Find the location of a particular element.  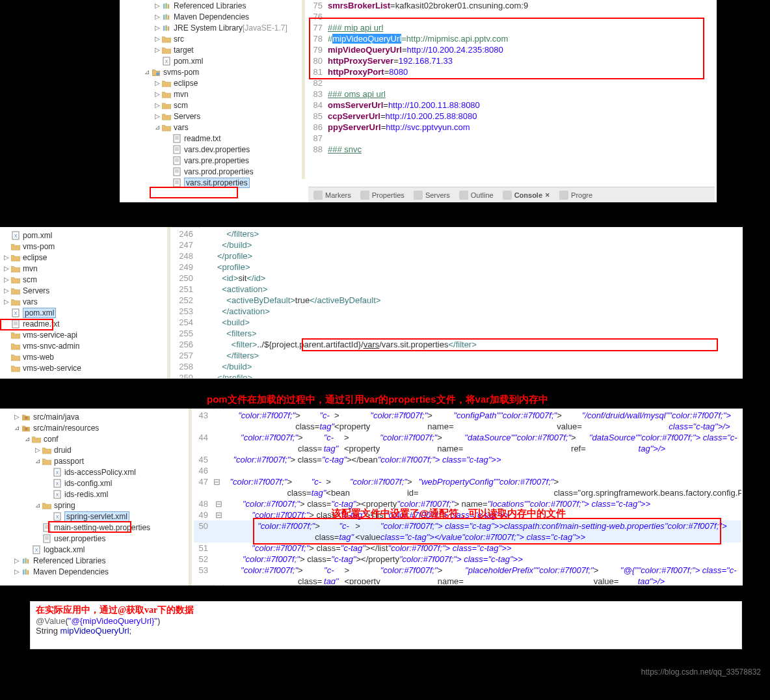

tree-item: Xids-config.xml is located at coordinates (94, 483).